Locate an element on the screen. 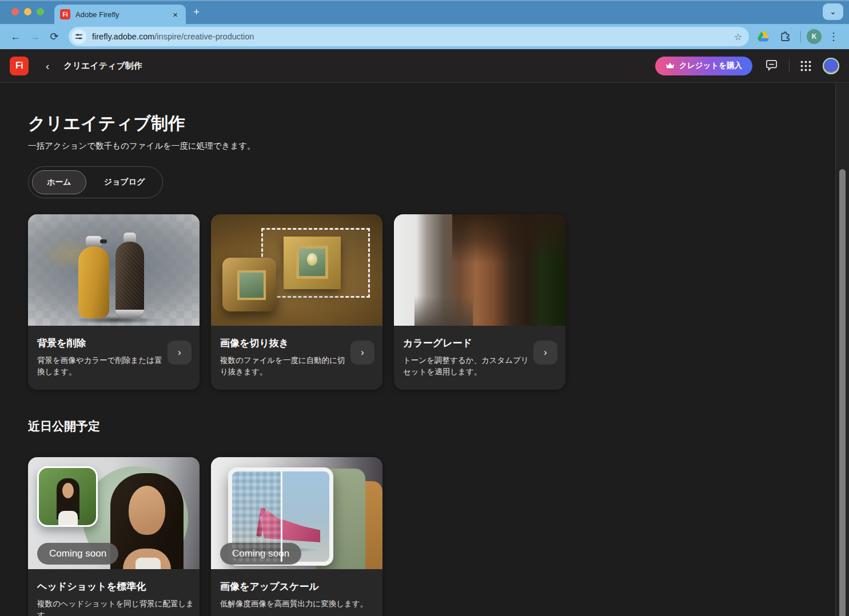  card-upscale-images: Coming soon 画像をアップスケール 低解像度画像を高画質出力に変換しま… is located at coordinates (297, 537).